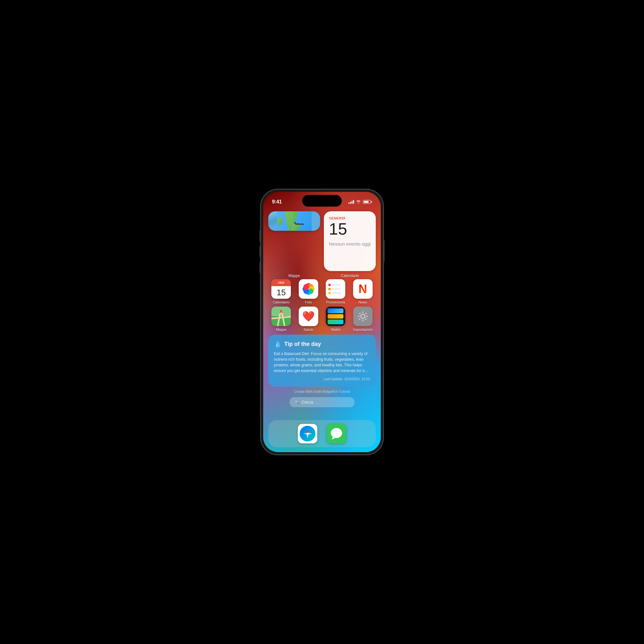 The height and width of the screenshot is (644, 644). Describe the element at coordinates (322, 307) in the screenshot. I see `home-screen-content: ●Roma Mappe VENERDÌ 15 Nessun evento ogg…` at that location.